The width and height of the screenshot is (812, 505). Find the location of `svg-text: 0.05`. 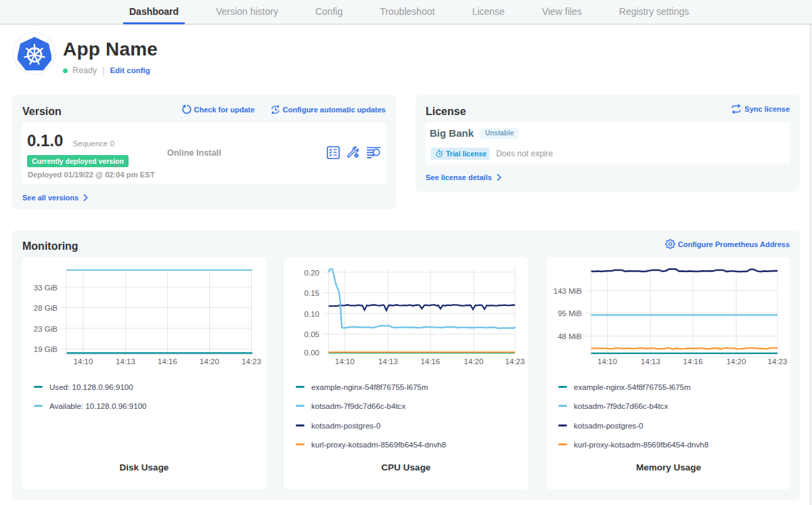

svg-text: 0.05 is located at coordinates (312, 334).